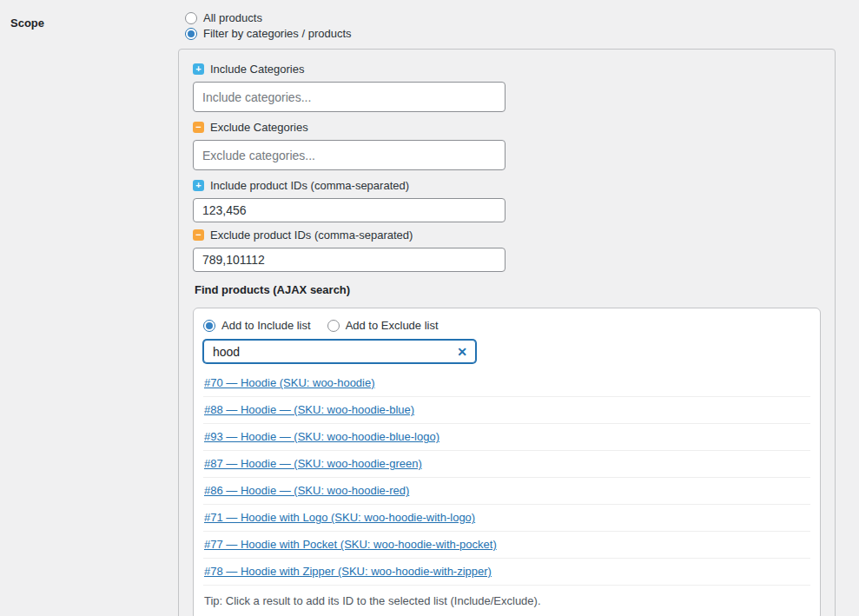 The image size is (859, 616). I want to click on result-link: #86 — Hoodie — (SKU: woo-hoodie-red), so click(307, 490).